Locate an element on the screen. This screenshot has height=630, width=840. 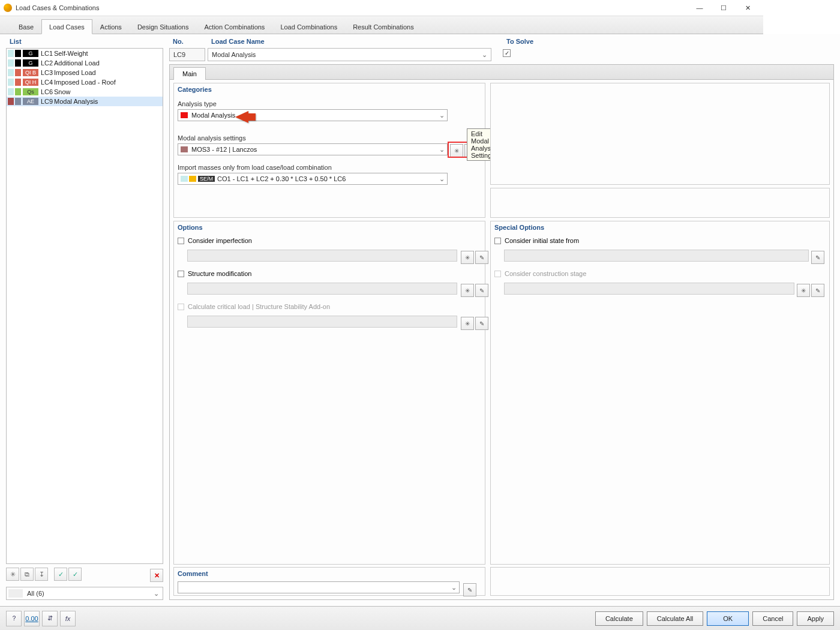
list-item: QI H LC4 Imposed Load - Roof is located at coordinates (85, 82).